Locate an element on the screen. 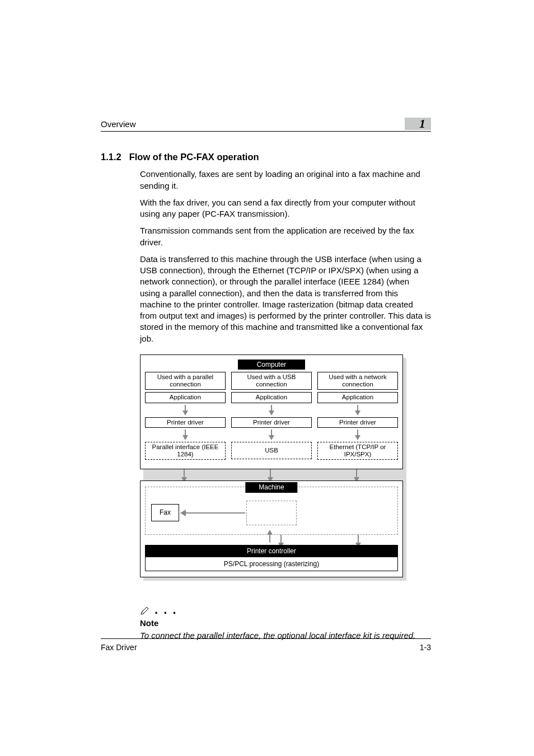 The image size is (534, 756). breadcrumb: Overview is located at coordinates (119, 124).